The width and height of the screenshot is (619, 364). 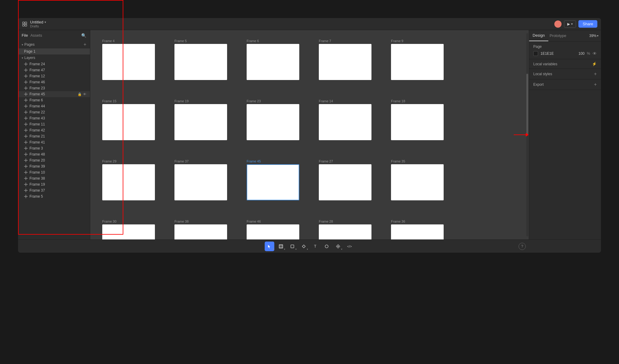 What do you see at coordinates (129, 62) in the screenshot?
I see `frame-item-4: Frame 4` at bounding box center [129, 62].